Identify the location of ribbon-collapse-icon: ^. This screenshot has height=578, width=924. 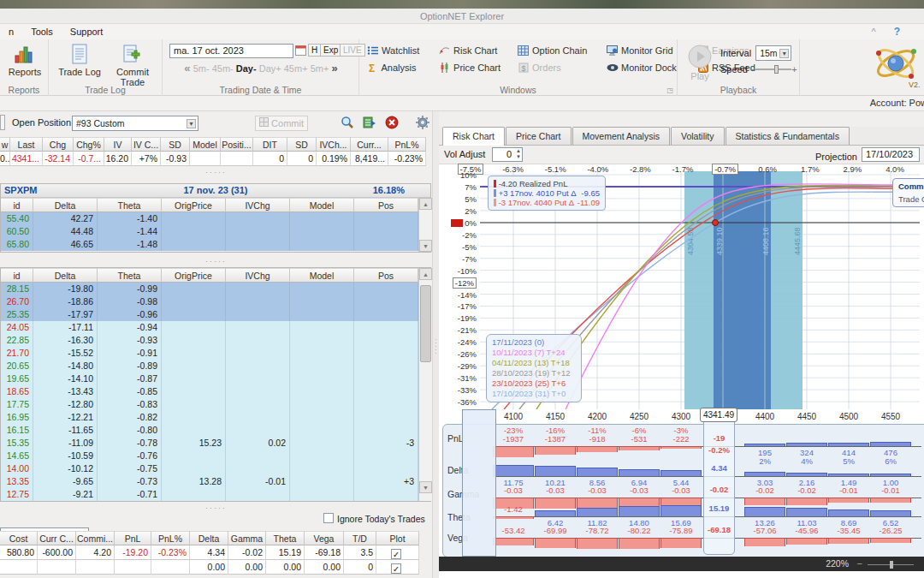
(873, 32).